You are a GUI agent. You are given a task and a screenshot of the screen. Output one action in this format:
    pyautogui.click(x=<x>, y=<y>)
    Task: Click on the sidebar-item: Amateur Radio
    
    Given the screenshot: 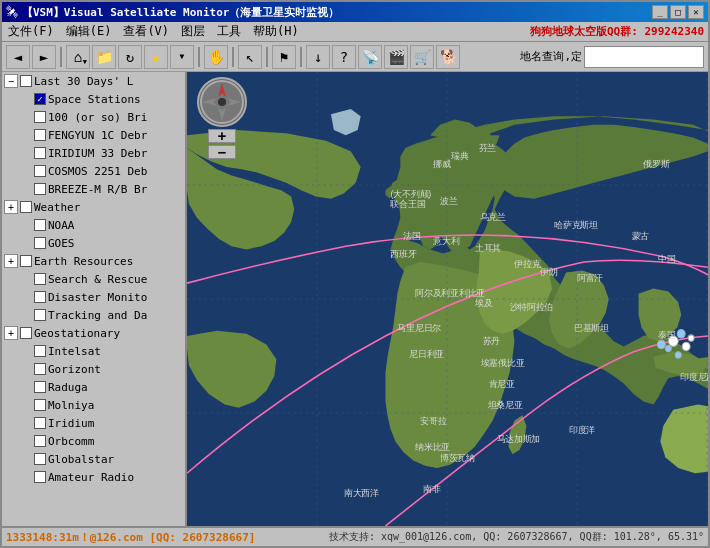 What is the action you would take?
    pyautogui.click(x=94, y=477)
    